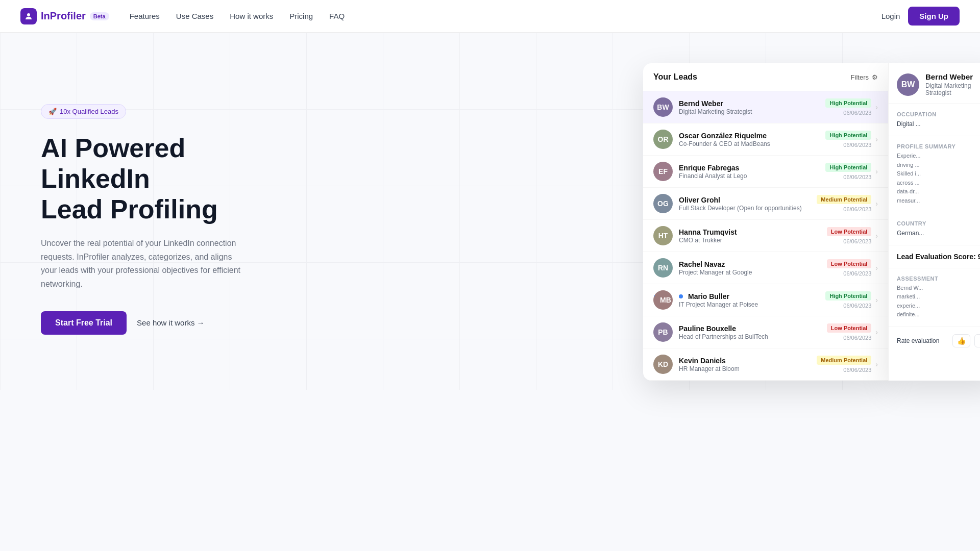 The height and width of the screenshot is (551, 980). I want to click on hero-actions: Start Free Trial See how it works →, so click(168, 323).